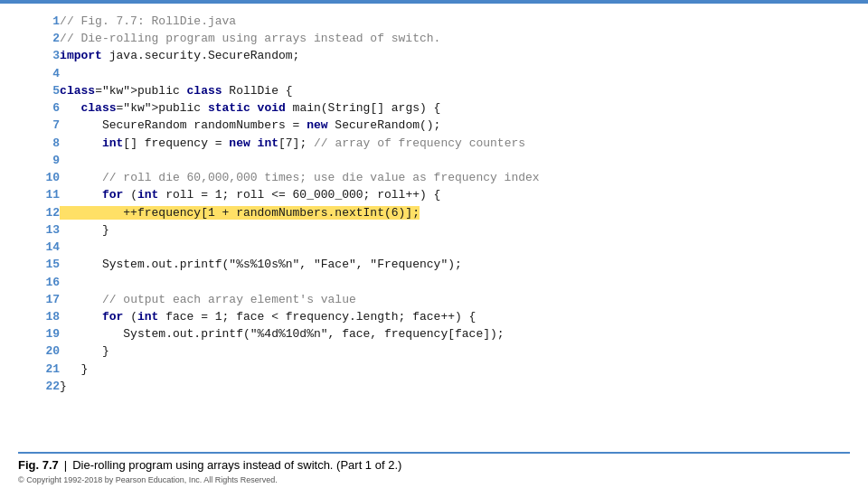 The width and height of the screenshot is (868, 488). What do you see at coordinates (39, 177) in the screenshot?
I see `line-number: 10` at bounding box center [39, 177].